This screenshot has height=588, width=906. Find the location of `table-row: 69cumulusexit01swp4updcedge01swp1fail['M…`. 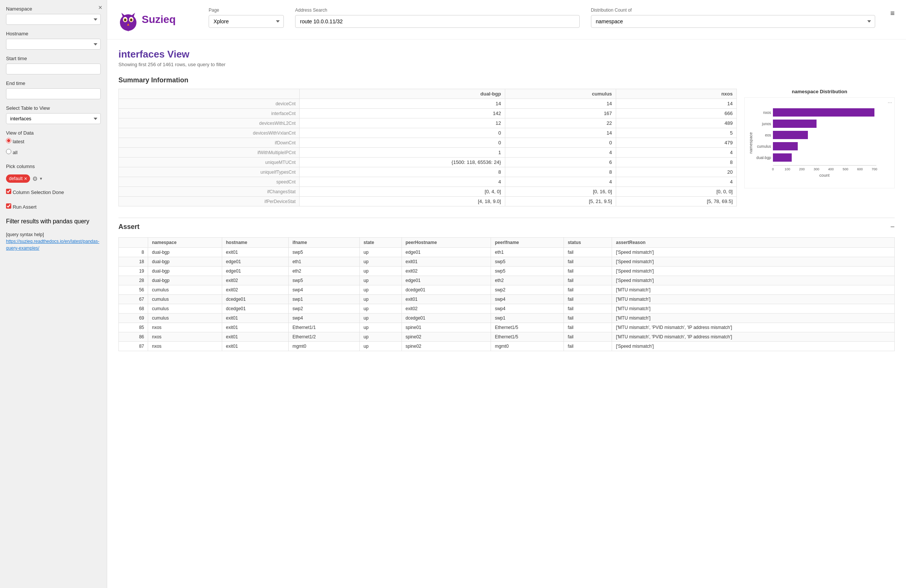

table-row: 69cumulusexit01swp4updcedge01swp1fail['M… is located at coordinates (507, 318).